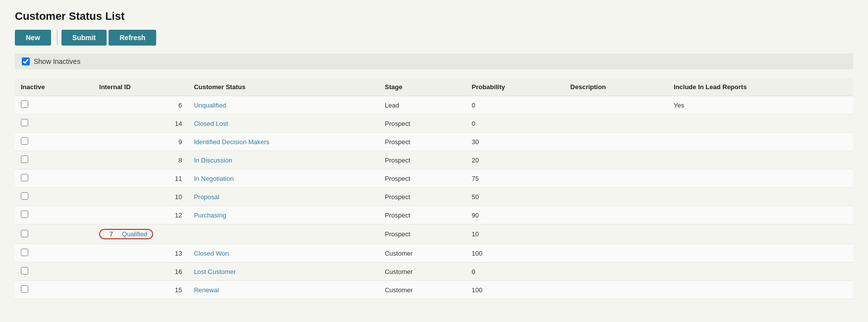 Image resolution: width=868 pixels, height=322 pixels. What do you see at coordinates (109, 234) in the screenshot?
I see `qualified-id: 7` at bounding box center [109, 234].